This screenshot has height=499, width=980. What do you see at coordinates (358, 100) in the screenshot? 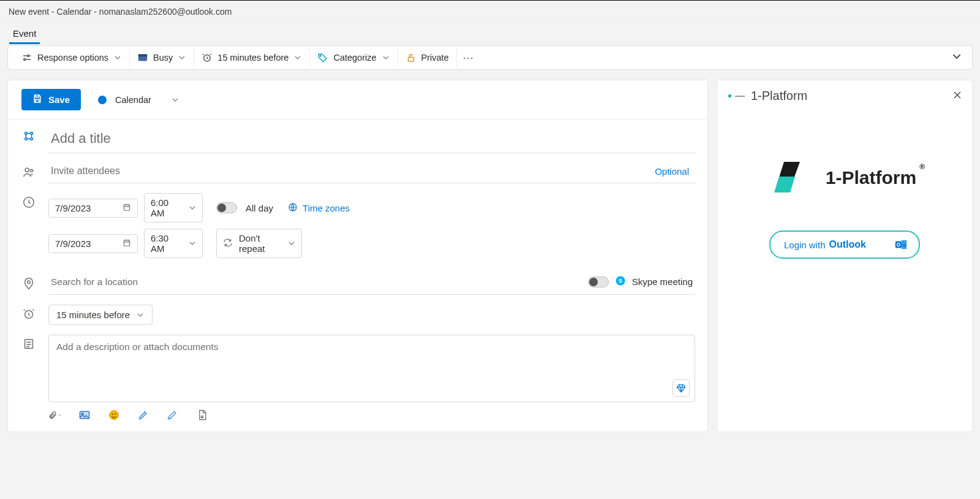
I see `save-row: Save Calendar` at bounding box center [358, 100].